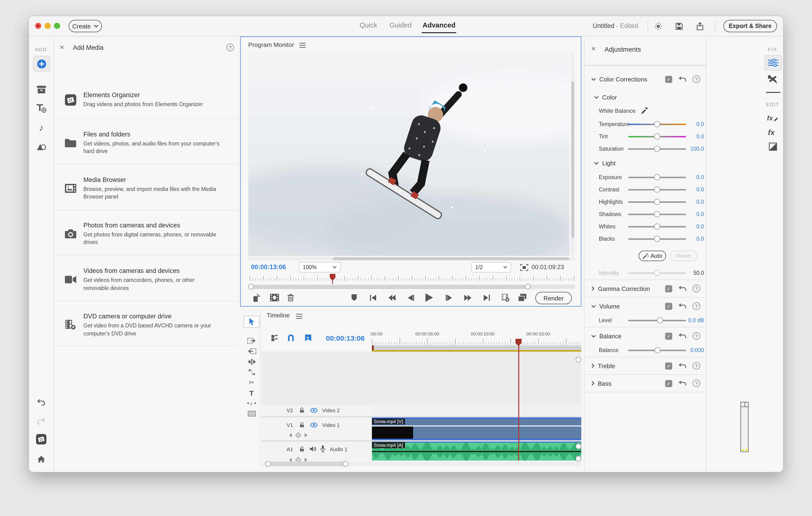 The image size is (812, 516). What do you see at coordinates (345, 338) in the screenshot?
I see `timeline-timecode: 00:00:13:06` at bounding box center [345, 338].